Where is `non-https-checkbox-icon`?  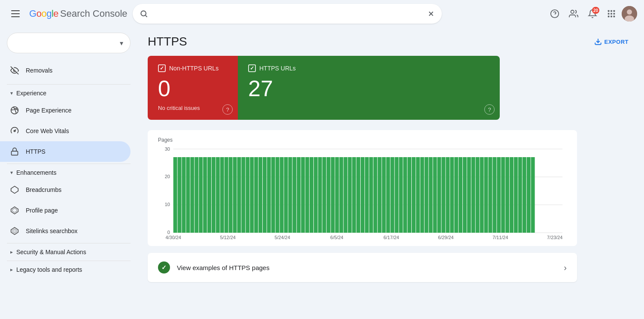
non-https-checkbox-icon is located at coordinates (162, 68).